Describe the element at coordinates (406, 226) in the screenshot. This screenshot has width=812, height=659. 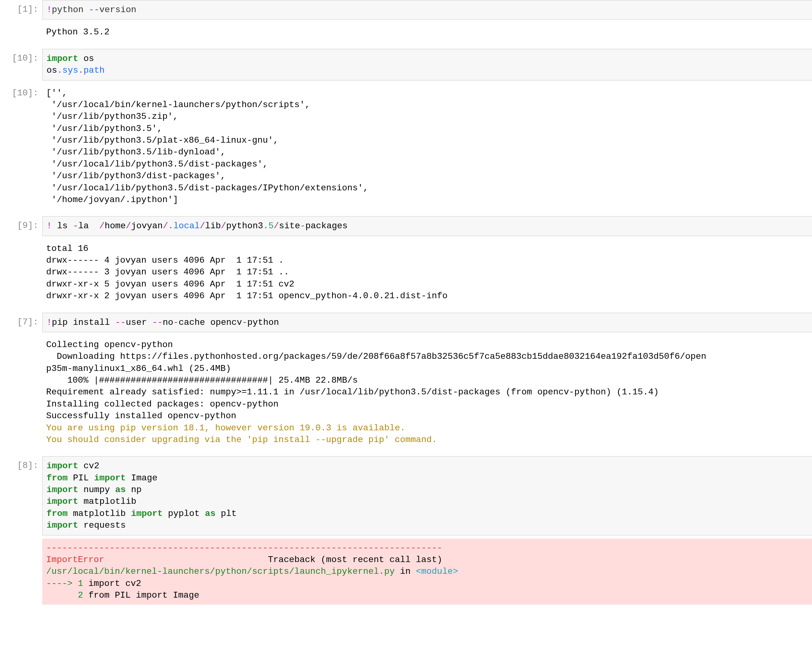
I see `cell-3-input: [9]: ! ls -la /home/jovyan/.local/lib/py…` at that location.